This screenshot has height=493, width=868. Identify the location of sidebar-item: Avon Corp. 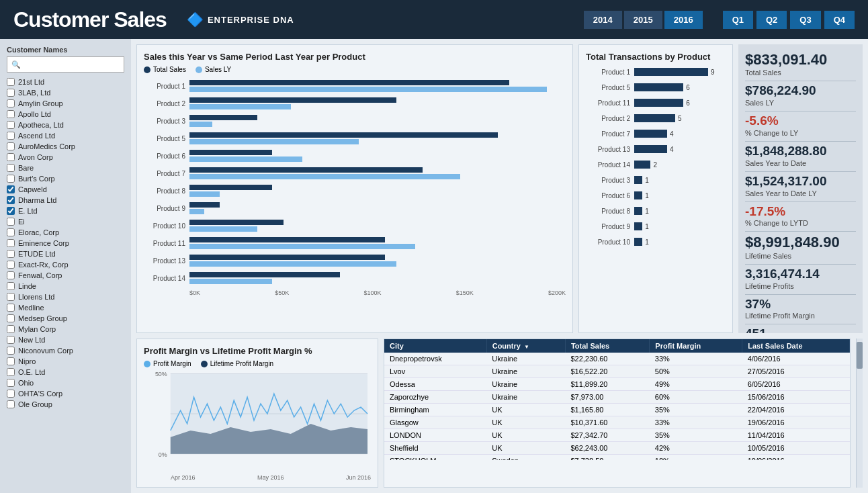
(66, 157).